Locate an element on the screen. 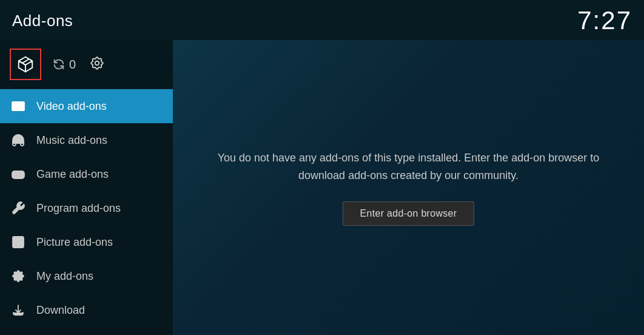  sidebar-toolbar: 0 is located at coordinates (86, 64).